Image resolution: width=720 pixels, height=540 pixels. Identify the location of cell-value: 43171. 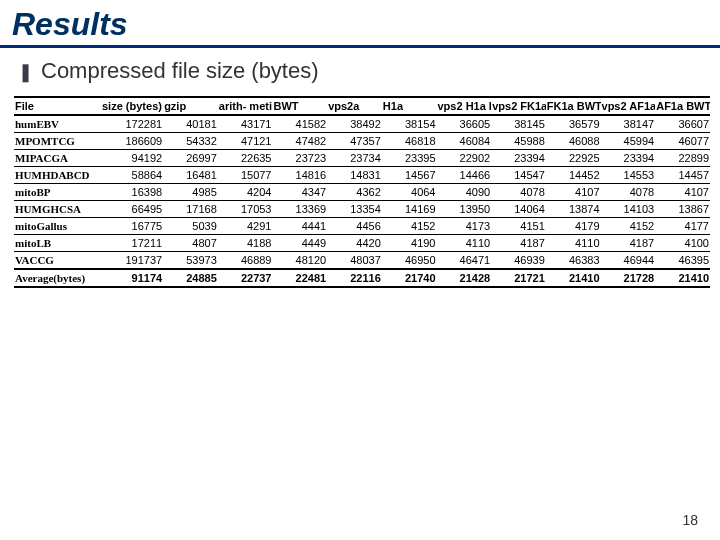
(246, 124).